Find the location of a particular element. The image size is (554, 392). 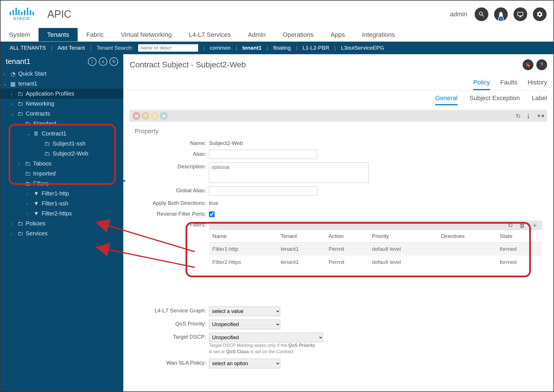

filters-add-icon: ＋ is located at coordinates (535, 225).